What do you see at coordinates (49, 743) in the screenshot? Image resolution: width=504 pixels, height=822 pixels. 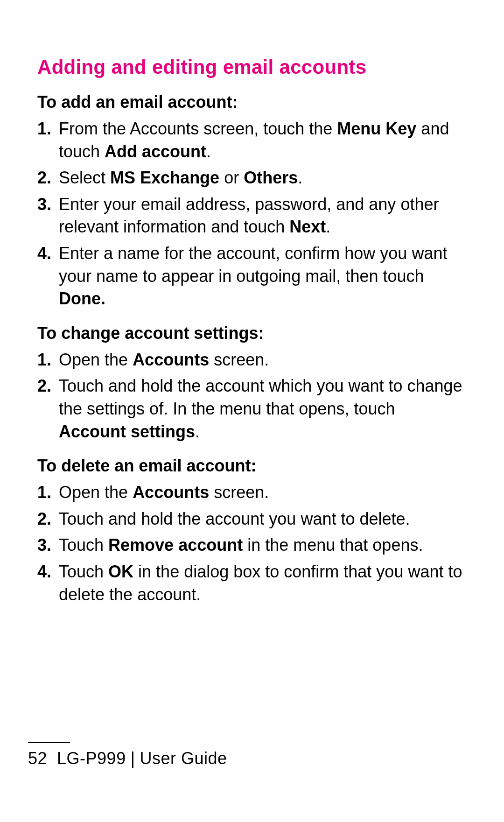 I see `footer-rule` at bounding box center [49, 743].